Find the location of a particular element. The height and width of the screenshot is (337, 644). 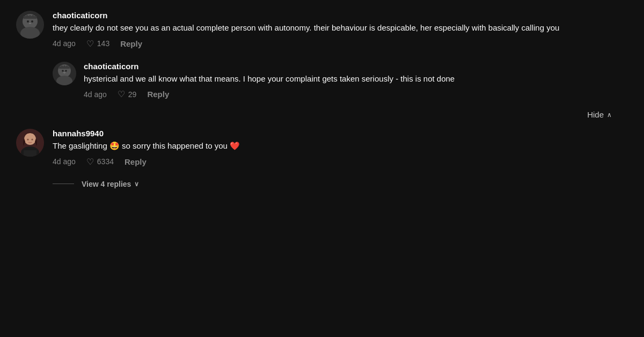

hide-label: Hide is located at coordinates (596, 115).